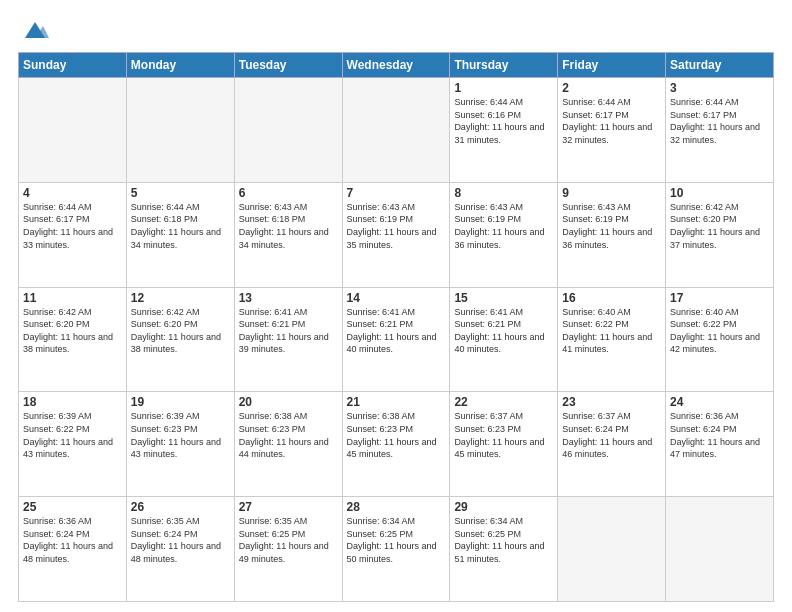 The width and height of the screenshot is (792, 612). Describe the element at coordinates (73, 444) in the screenshot. I see `calendar-day-cell: 18Sunrise: 6:39 AMSunset: 6:22 PMDayligh…` at that location.